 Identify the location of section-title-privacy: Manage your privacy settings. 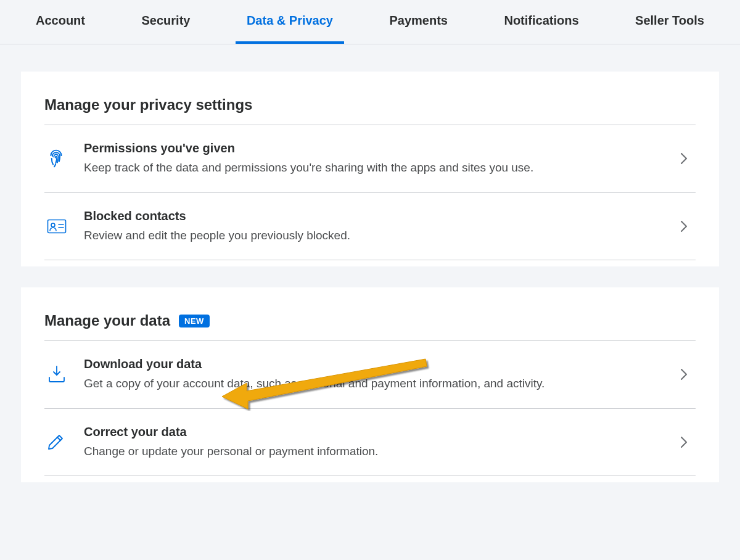
(148, 105).